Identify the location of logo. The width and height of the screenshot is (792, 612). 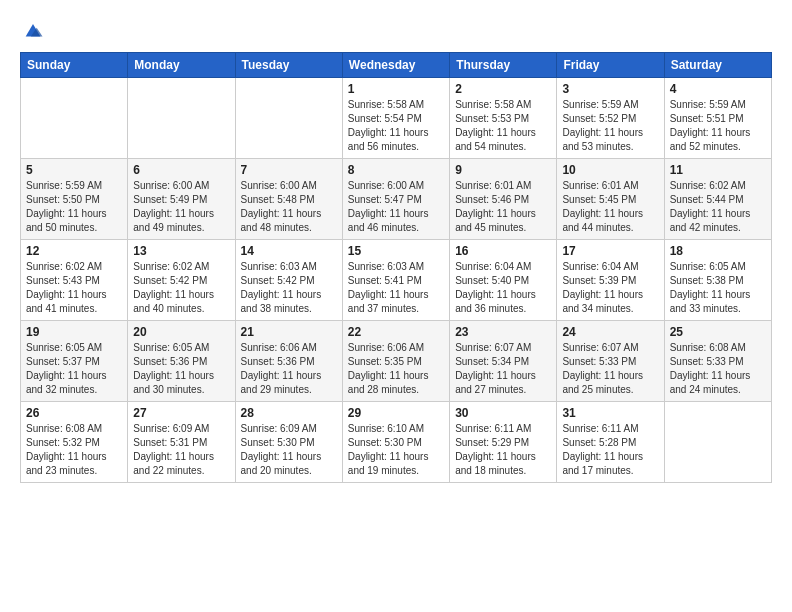
(32, 31).